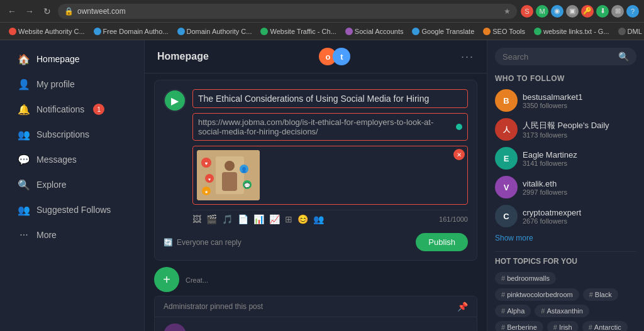 The image size is (644, 331). Describe the element at coordinates (259, 219) in the screenshot. I see `chart-icon: 📊` at that location.